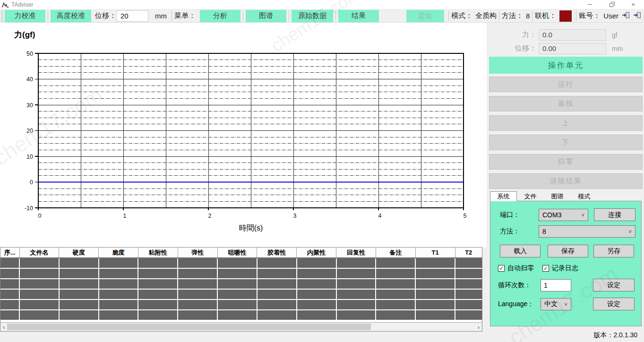 The width and height of the screenshot is (644, 342). Describe the element at coordinates (29, 208) in the screenshot. I see `y-tick-label: -10` at that location.